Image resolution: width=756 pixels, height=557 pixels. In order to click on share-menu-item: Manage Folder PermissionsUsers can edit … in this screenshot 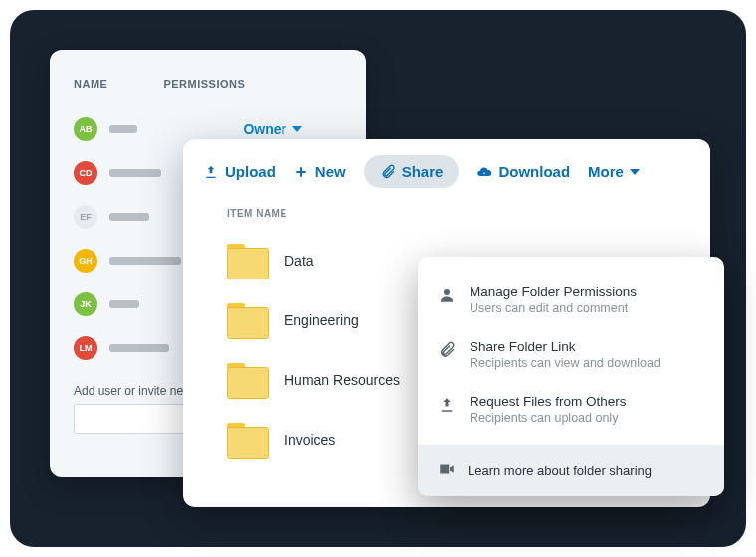, I will do `click(571, 302)`.